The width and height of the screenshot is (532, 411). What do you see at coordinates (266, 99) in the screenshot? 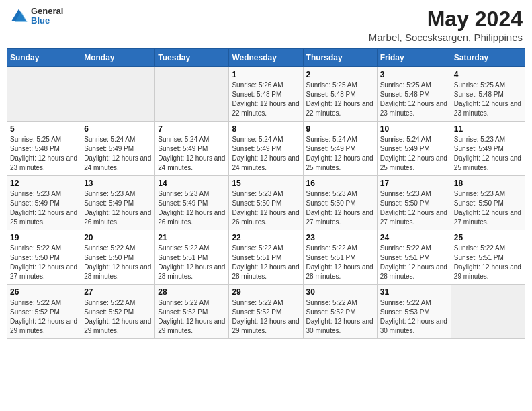
I see `day-info: Sunrise: 5:26 AMSunset: 5:48 PMDaylight:…` at bounding box center [266, 99].